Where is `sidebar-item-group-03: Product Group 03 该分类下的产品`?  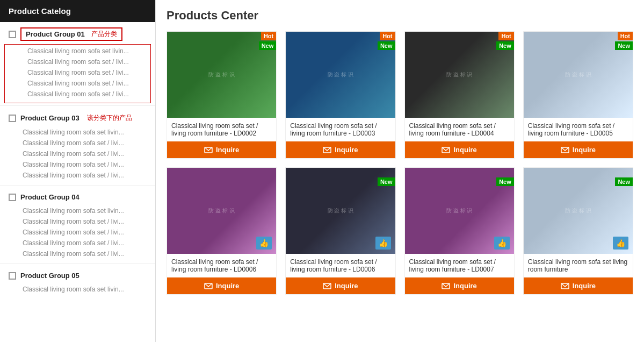 sidebar-item-group-03: Product Group 03 该分类下的产品 is located at coordinates (77, 117).